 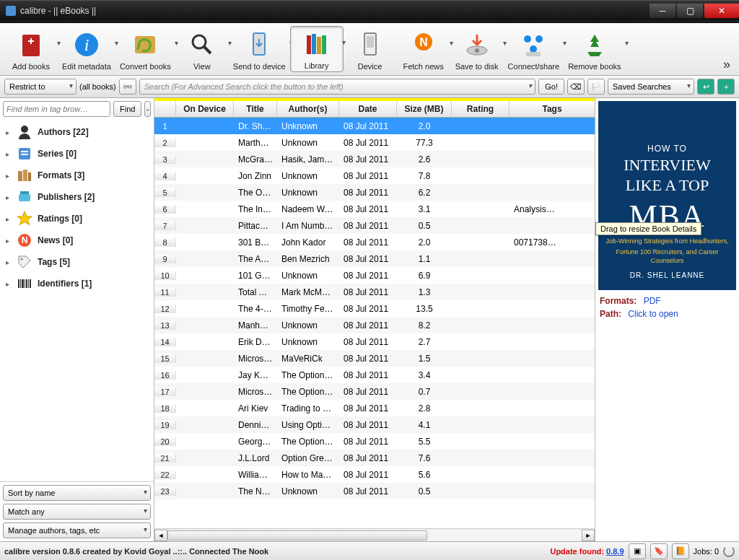 I want to click on clear-search-button: ⌫, so click(x=576, y=87).